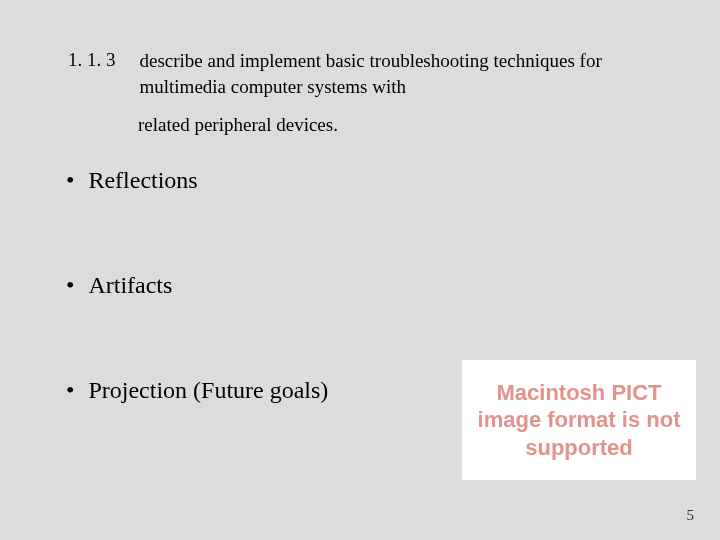  What do you see at coordinates (130, 286) in the screenshot?
I see `list-item-label: Artifacts` at bounding box center [130, 286].